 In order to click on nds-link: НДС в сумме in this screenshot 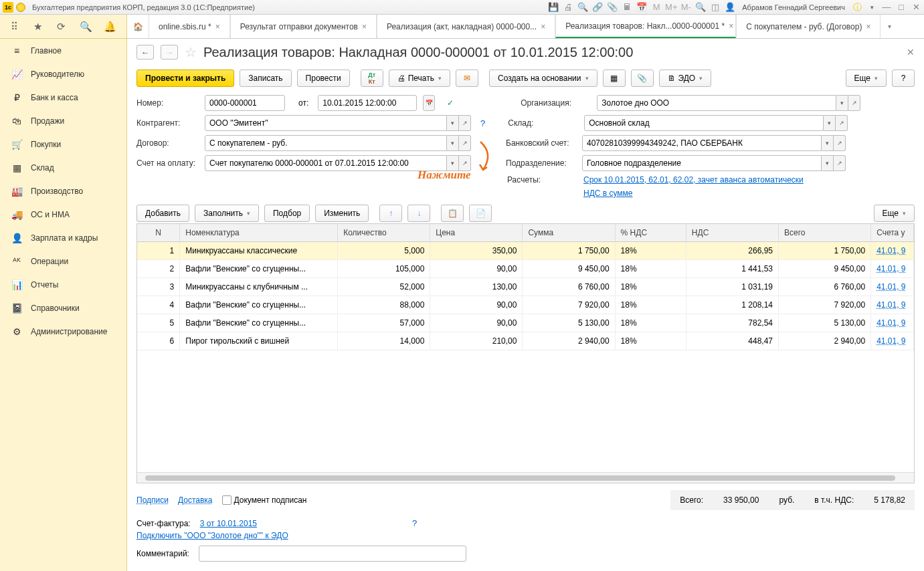, I will do `click(608, 193)`.